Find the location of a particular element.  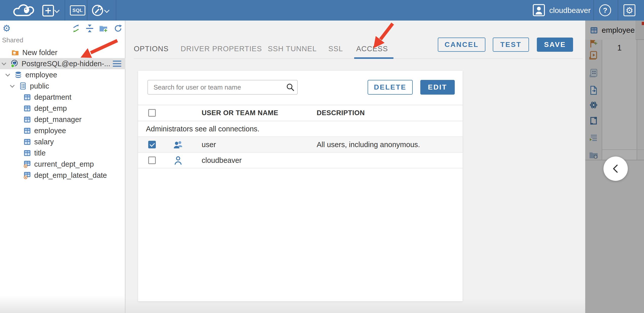

tree-item-department: department is located at coordinates (63, 97).